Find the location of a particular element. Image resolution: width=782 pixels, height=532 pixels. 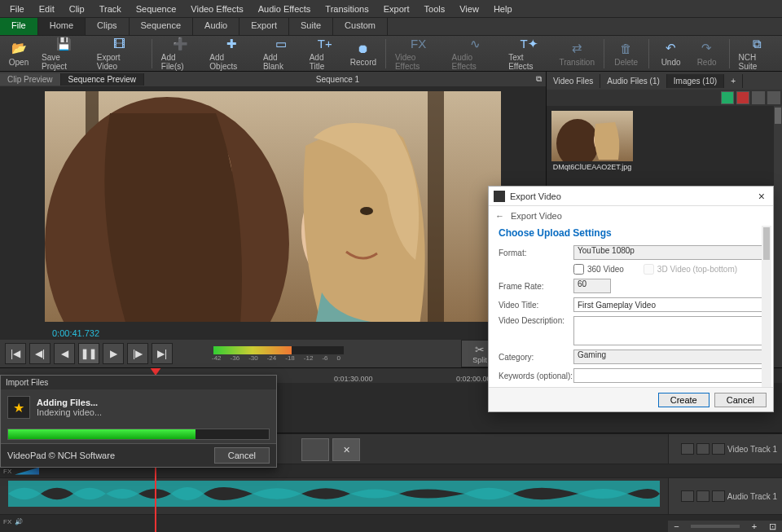

keywords-input is located at coordinates (668, 376).